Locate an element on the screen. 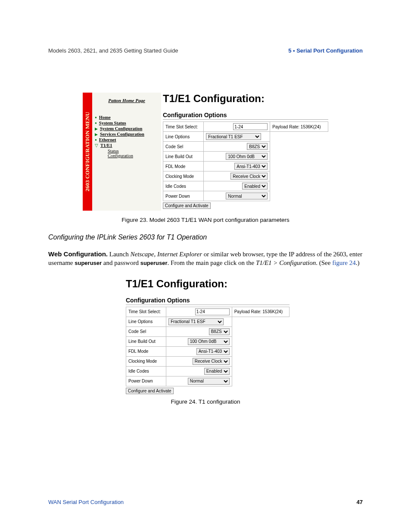  nav-home: Home is located at coordinates (105, 117).